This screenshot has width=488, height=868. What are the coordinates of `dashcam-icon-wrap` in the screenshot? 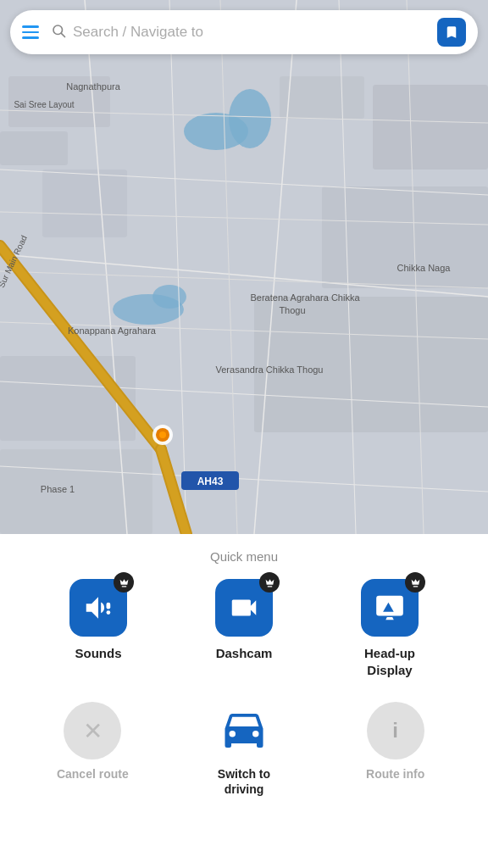 It's located at (244, 608).